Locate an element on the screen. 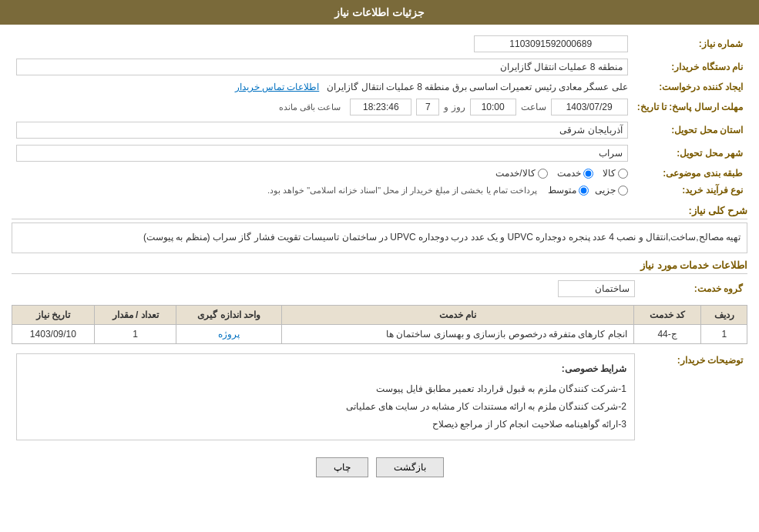 The width and height of the screenshot is (759, 532). province-label: استان محل تحویل: is located at coordinates (690, 130).